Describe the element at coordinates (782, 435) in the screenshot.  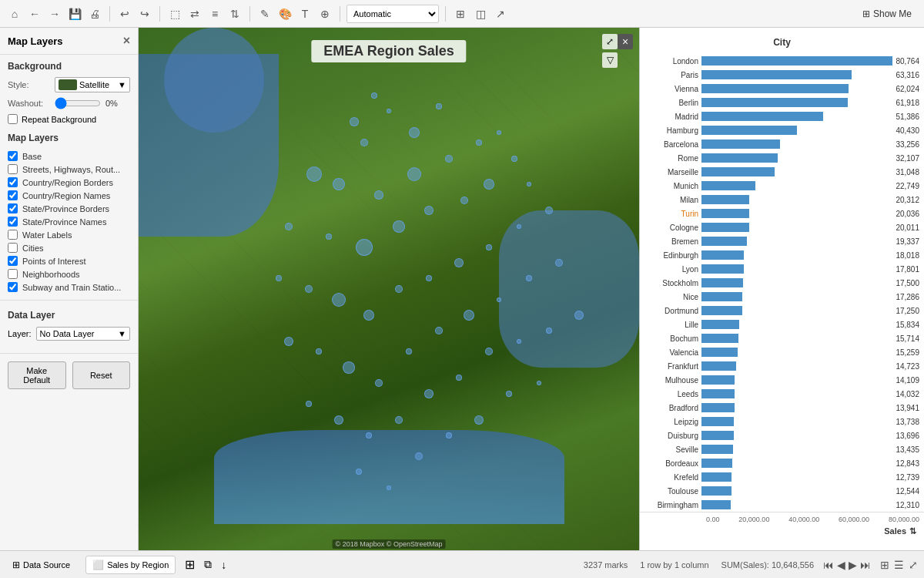
I see `table-row: Duisburg13,696` at that location.